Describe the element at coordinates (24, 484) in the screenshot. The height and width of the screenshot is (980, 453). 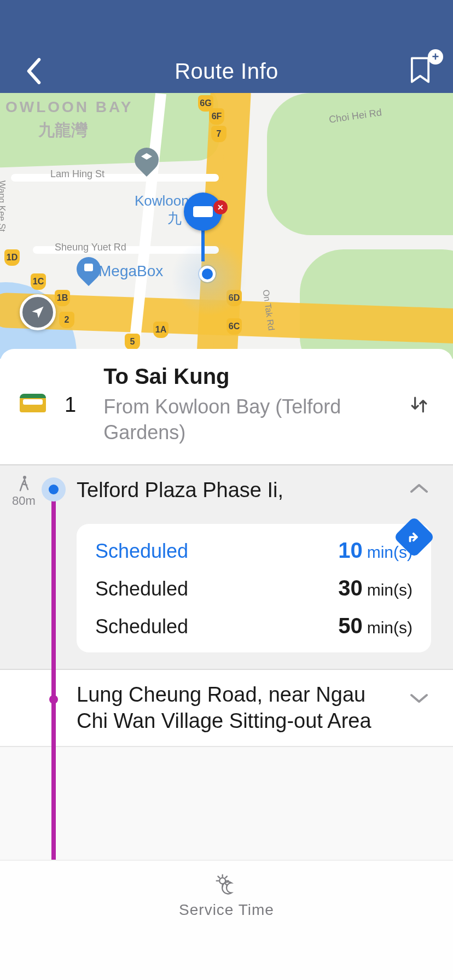
I see `walking-person-icon` at that location.